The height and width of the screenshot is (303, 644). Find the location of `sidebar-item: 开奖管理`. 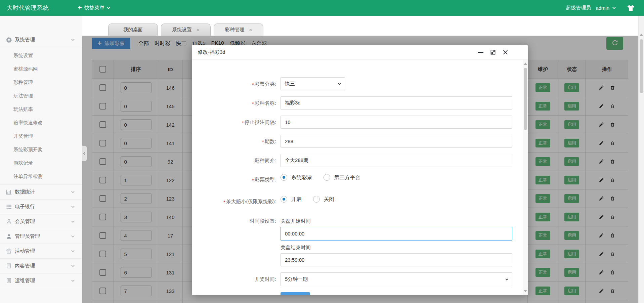

sidebar-item: 开奖管理 is located at coordinates (41, 136).